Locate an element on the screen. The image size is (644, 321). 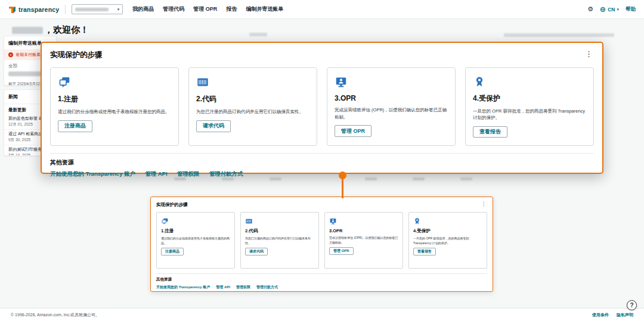
redacted-billing-amount is located at coordinates (26, 74).